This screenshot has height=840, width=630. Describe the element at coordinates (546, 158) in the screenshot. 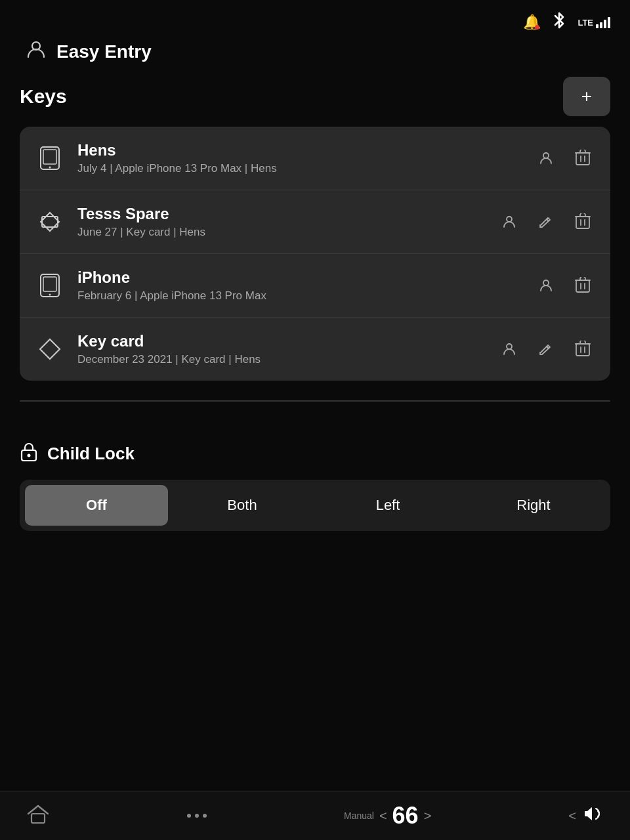

I see `assign-user-icon-hens` at that location.